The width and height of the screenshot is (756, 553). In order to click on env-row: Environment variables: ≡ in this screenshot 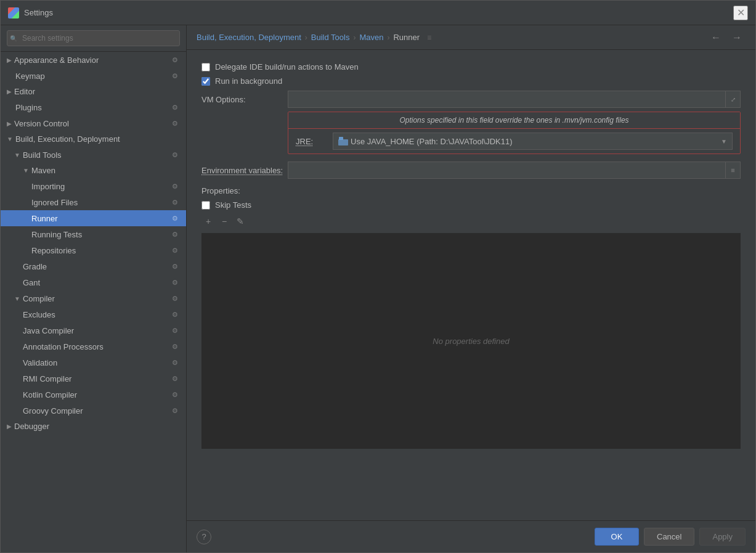, I will do `click(471, 170)`.